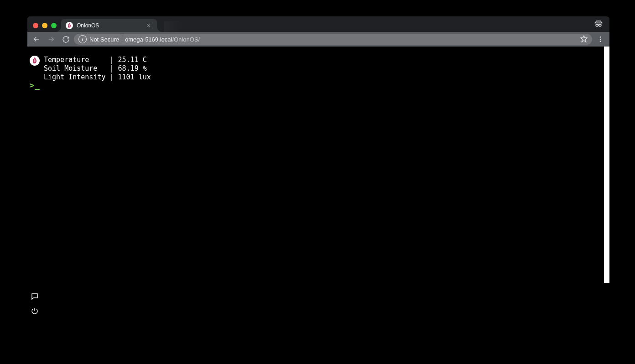  What do you see at coordinates (95, 60) in the screenshot?
I see `terminal-line-0: Temperature | 25.11 C` at bounding box center [95, 60].